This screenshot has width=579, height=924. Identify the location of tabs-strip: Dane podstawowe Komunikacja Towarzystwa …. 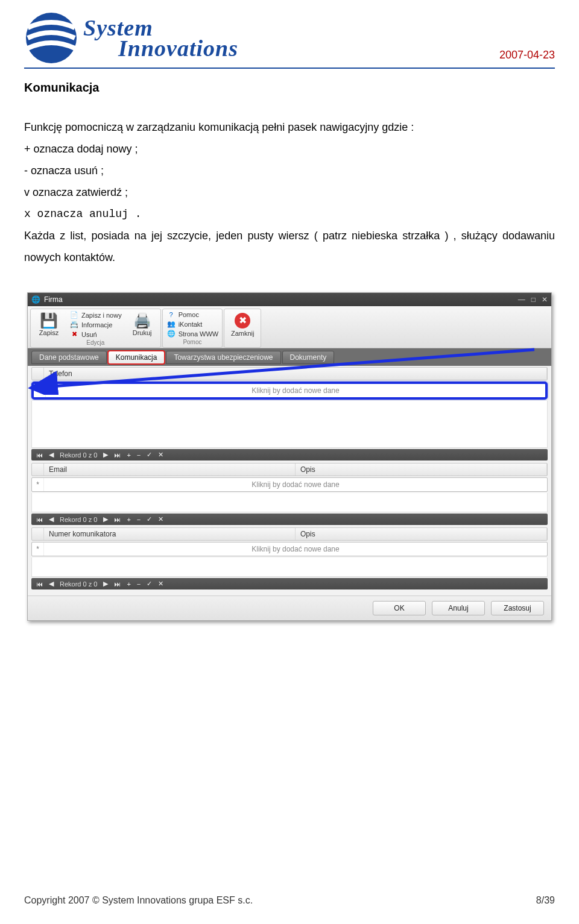
(290, 357).